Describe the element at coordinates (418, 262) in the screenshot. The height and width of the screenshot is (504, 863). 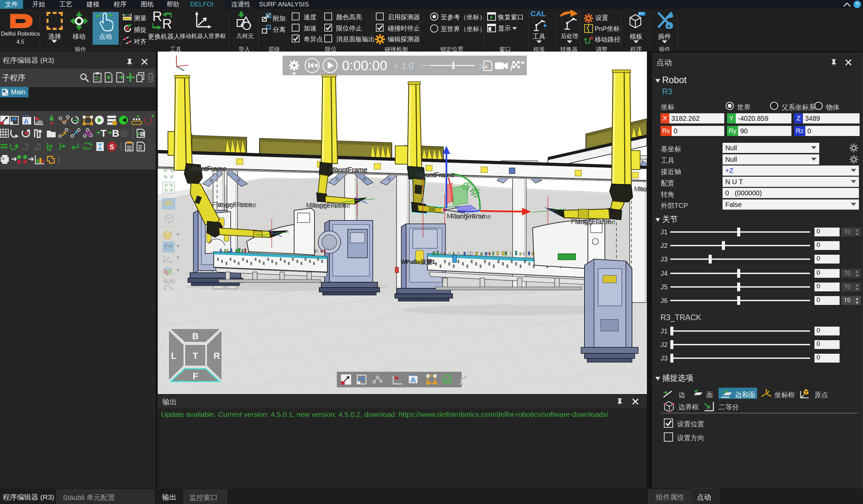
I see `svg-text: WPaBe设置1` at that location.